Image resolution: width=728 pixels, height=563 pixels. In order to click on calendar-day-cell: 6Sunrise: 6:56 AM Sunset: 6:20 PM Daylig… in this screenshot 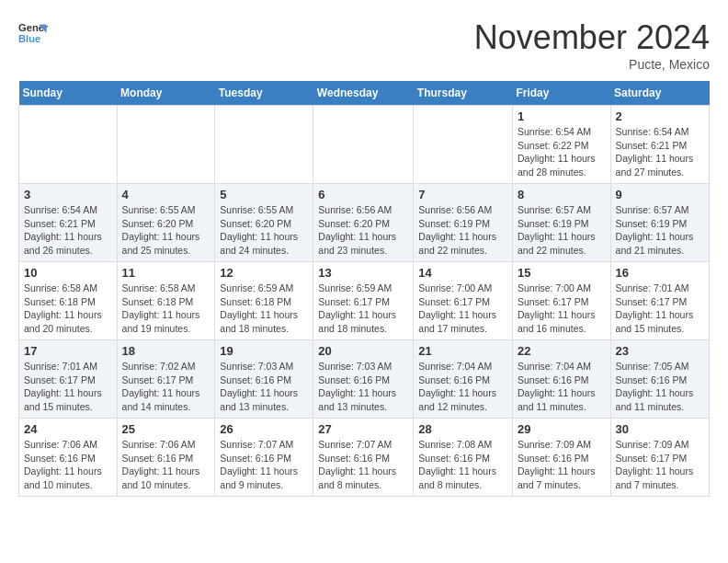, I will do `click(364, 223)`.